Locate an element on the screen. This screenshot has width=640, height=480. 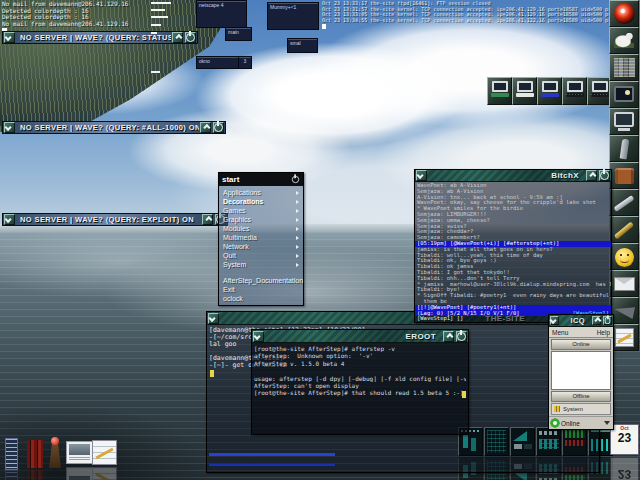
wharf-tile-goldpen is located at coordinates (624, 230).